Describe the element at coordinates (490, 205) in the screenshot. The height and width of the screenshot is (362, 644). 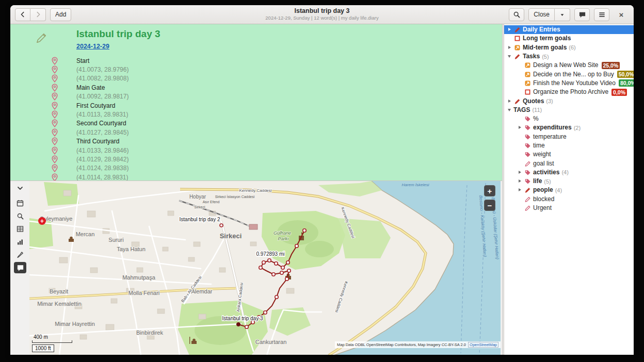
I see `zoom-out-button: −` at that location.